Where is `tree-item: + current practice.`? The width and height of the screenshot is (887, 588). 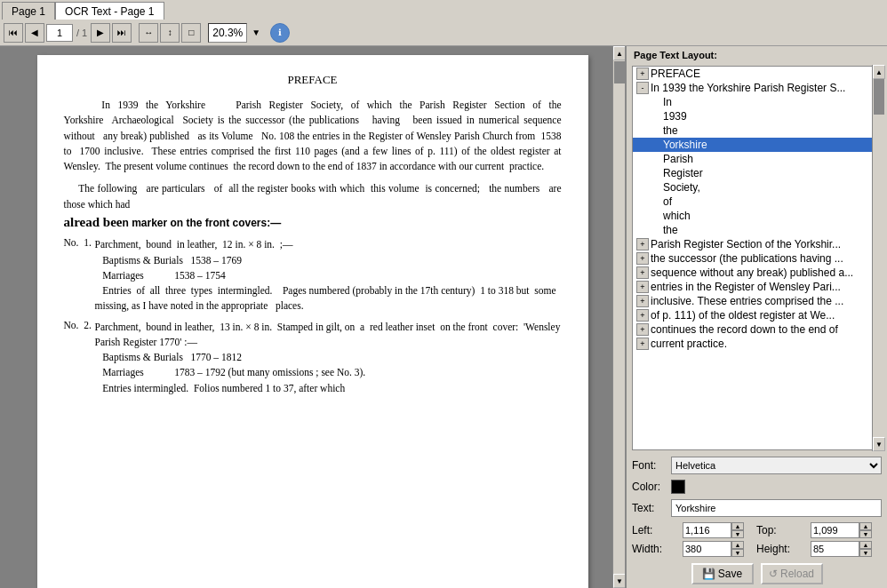
tree-item: + current practice. is located at coordinates (757, 344).